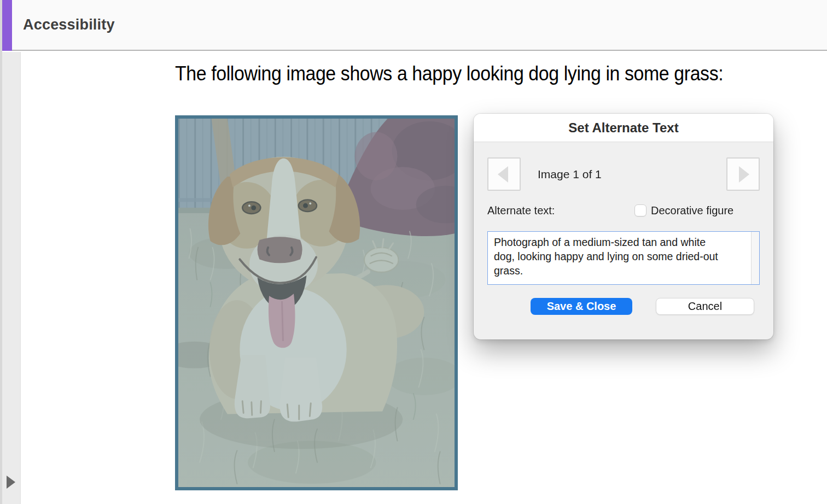 The height and width of the screenshot is (504, 827). What do you see at coordinates (521, 211) in the screenshot?
I see `alternate-text-label: Alternate text:` at bounding box center [521, 211].